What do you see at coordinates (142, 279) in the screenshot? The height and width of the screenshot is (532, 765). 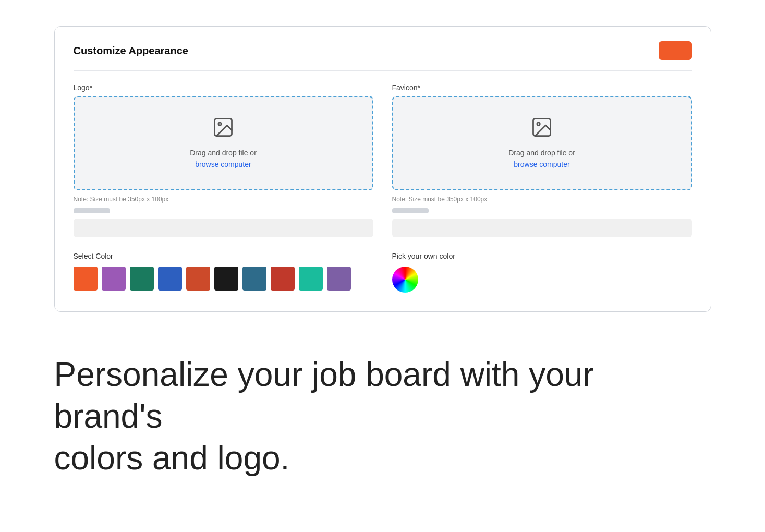 I see `swatch-teal-dark` at bounding box center [142, 279].